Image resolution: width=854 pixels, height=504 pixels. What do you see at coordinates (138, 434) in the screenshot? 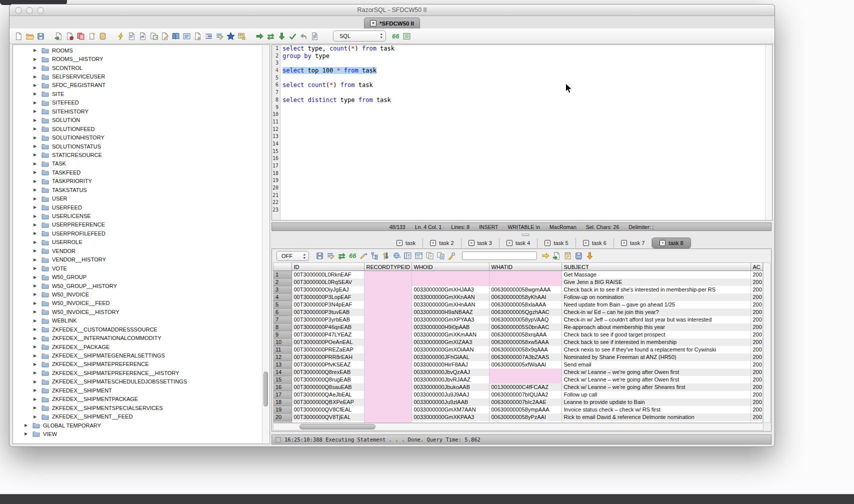
I see `tree-item-view: ▶ VIEW` at bounding box center [138, 434].